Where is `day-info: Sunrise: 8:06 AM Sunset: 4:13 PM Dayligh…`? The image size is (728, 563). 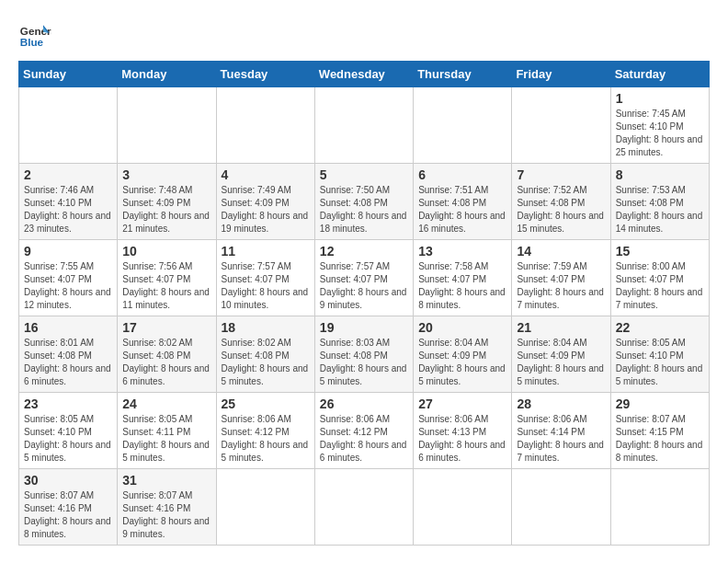
day-info: Sunrise: 8:06 AM Sunset: 4:13 PM Dayligh… is located at coordinates (461, 438).